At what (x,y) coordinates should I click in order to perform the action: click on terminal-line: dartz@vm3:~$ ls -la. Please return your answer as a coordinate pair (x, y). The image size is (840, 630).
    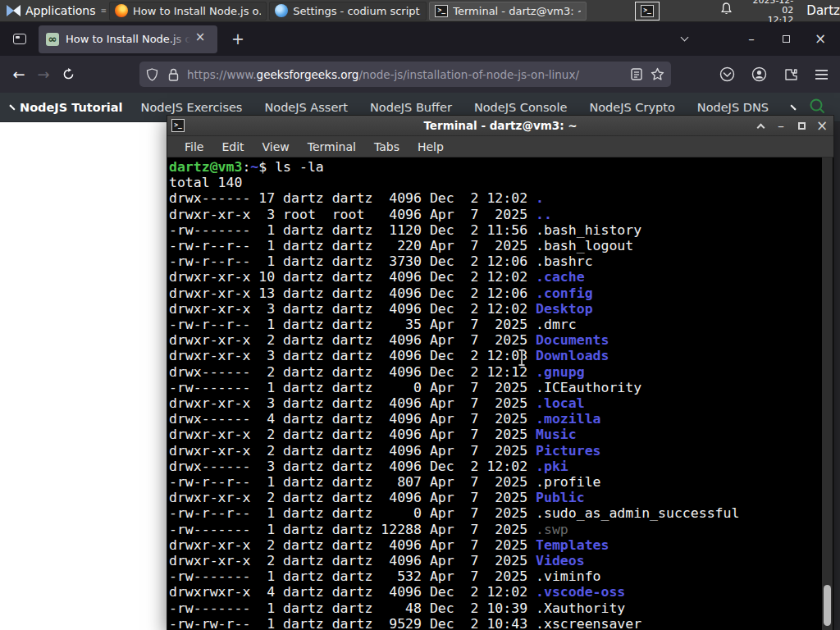
    Looking at the image, I should click on (495, 167).